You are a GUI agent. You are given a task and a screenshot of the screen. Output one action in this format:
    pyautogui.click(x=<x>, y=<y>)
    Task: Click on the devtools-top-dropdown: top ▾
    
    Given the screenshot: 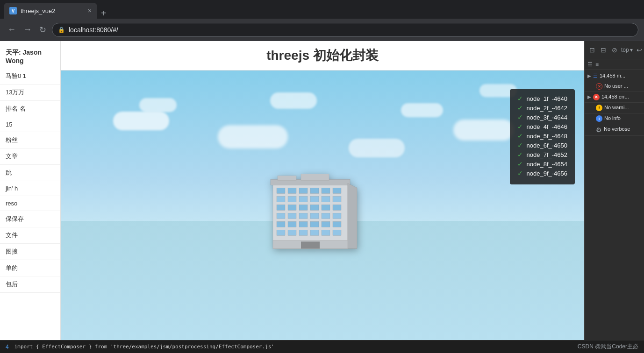 What is the action you would take?
    pyautogui.click(x=627, y=50)
    